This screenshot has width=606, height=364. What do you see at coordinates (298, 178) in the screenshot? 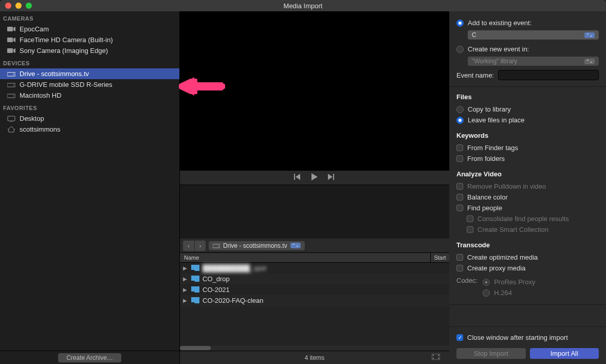
I see `prev-button` at bounding box center [298, 178].